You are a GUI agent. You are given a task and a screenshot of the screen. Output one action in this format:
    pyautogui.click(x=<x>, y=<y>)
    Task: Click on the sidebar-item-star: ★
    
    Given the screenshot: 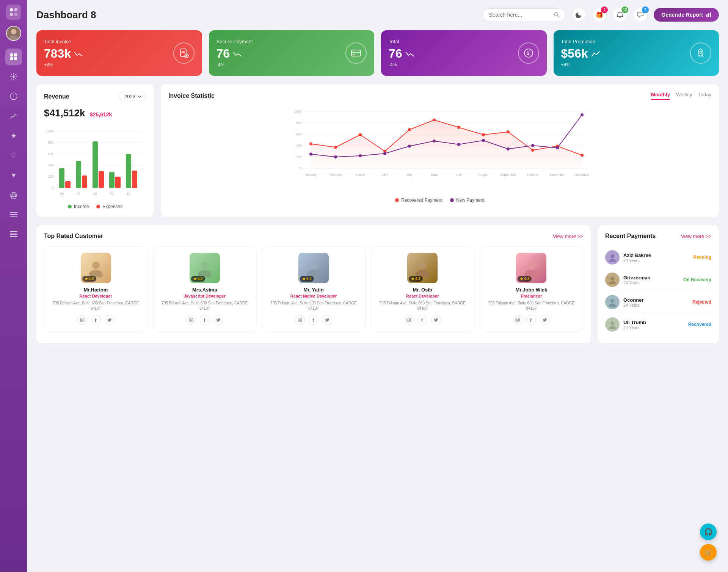 What is the action you would take?
    pyautogui.click(x=14, y=136)
    